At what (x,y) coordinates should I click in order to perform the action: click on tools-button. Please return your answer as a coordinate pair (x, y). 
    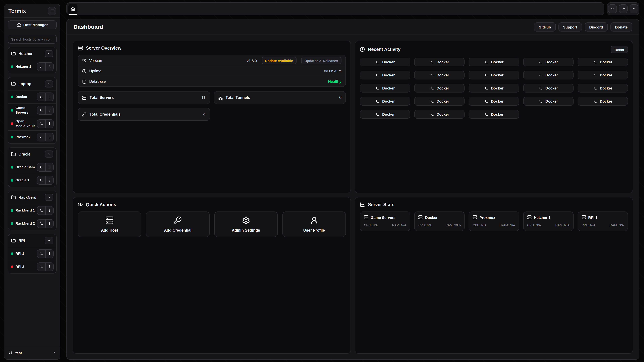
    Looking at the image, I should click on (623, 8).